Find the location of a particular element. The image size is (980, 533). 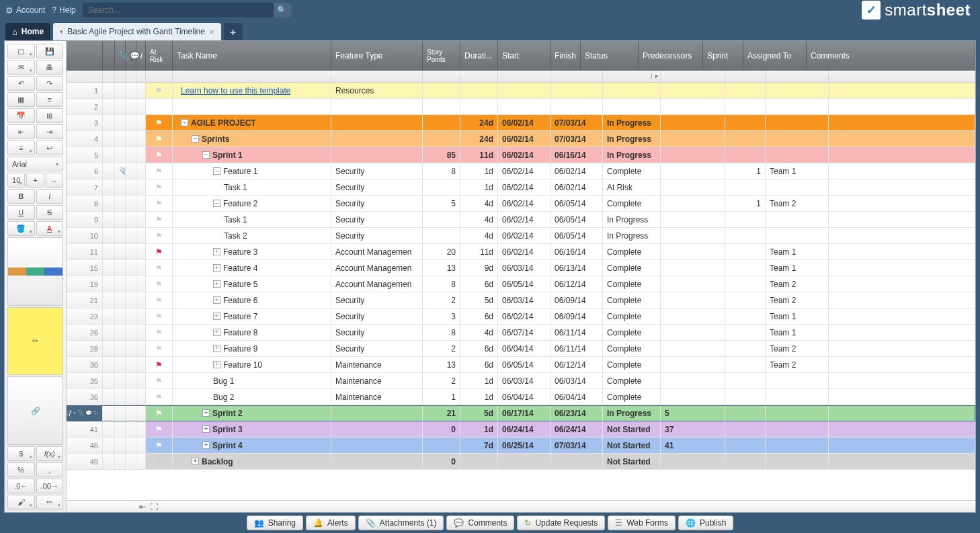

bold-button: B is located at coordinates (22, 196).